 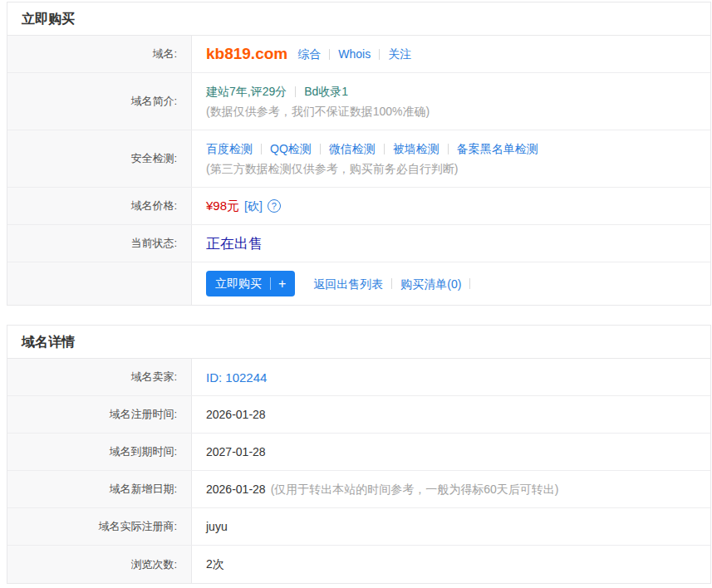 What do you see at coordinates (238, 284) in the screenshot?
I see `buy-now-button-label: 立即购买` at bounding box center [238, 284].